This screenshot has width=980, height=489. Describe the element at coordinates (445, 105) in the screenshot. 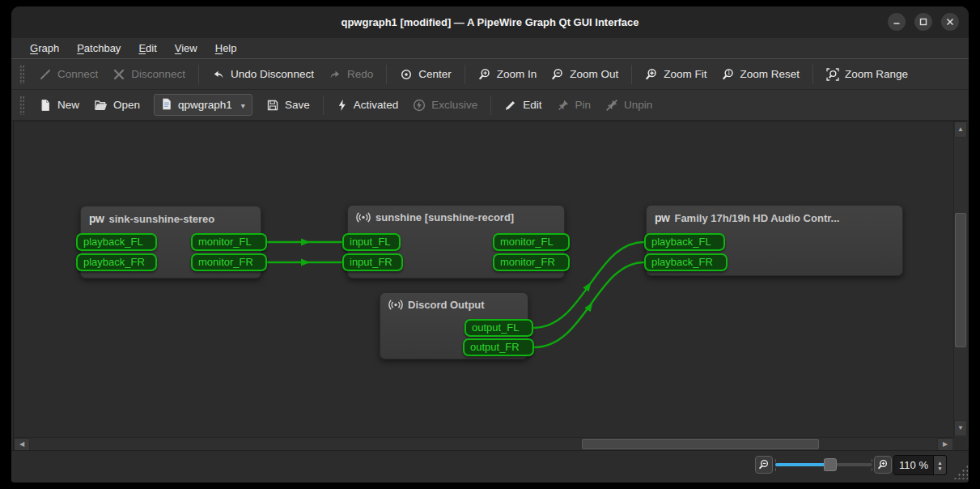

I see `exclusive-button: Exclusive` at that location.